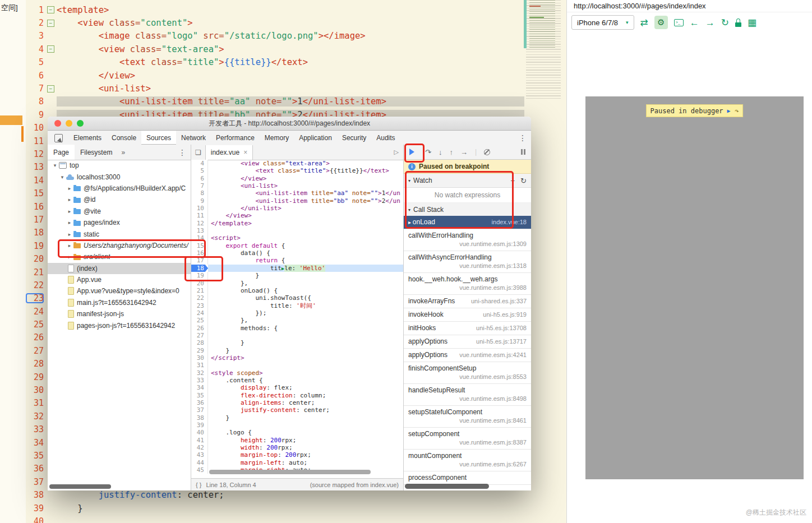  What do you see at coordinates (35, 456) in the screenshot?
I see `hbx-line-number: 35` at bounding box center [35, 456].